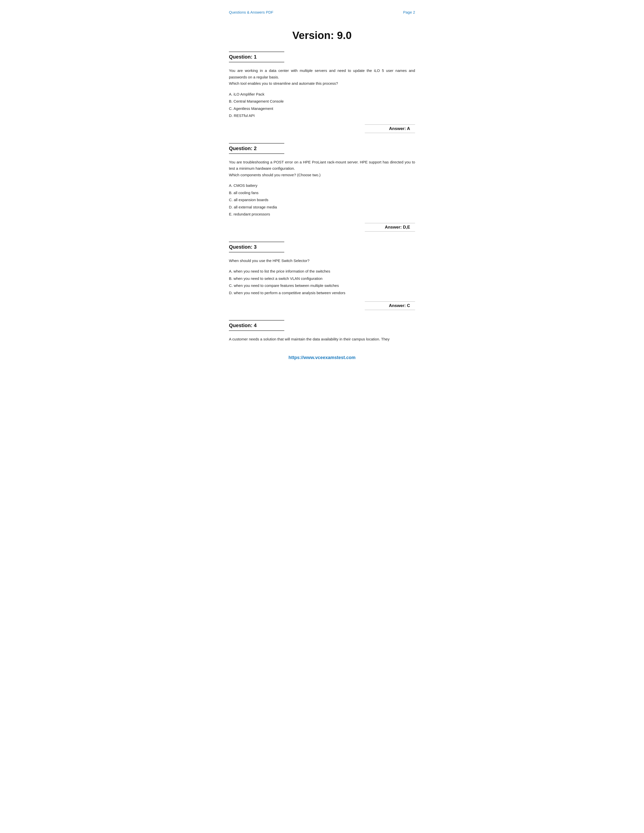  I want to click on question-1: Question: 1You are working in a data cen…, so click(322, 92).